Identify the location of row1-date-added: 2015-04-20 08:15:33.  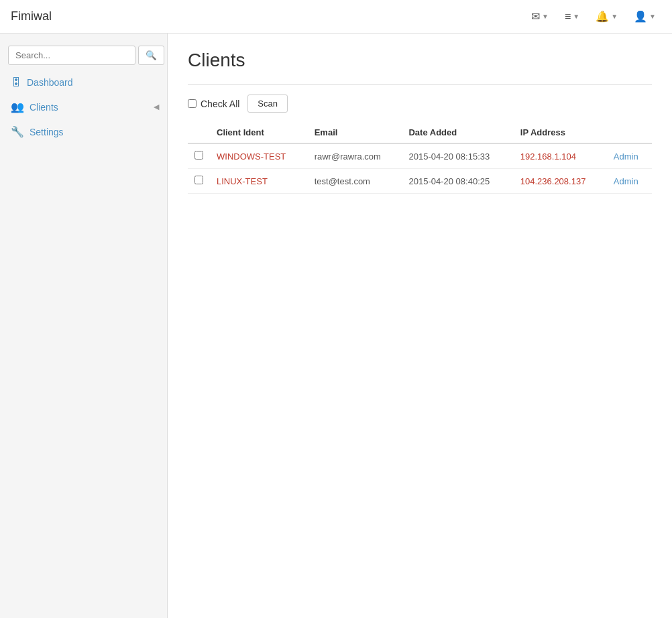
(457, 156).